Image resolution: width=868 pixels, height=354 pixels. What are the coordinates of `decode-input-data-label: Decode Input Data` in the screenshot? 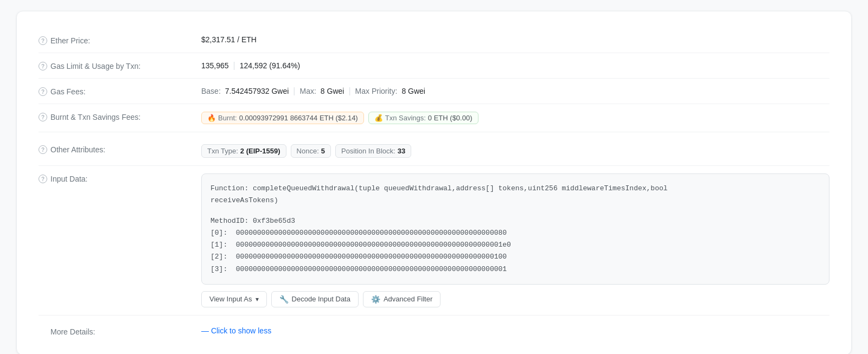 It's located at (321, 299).